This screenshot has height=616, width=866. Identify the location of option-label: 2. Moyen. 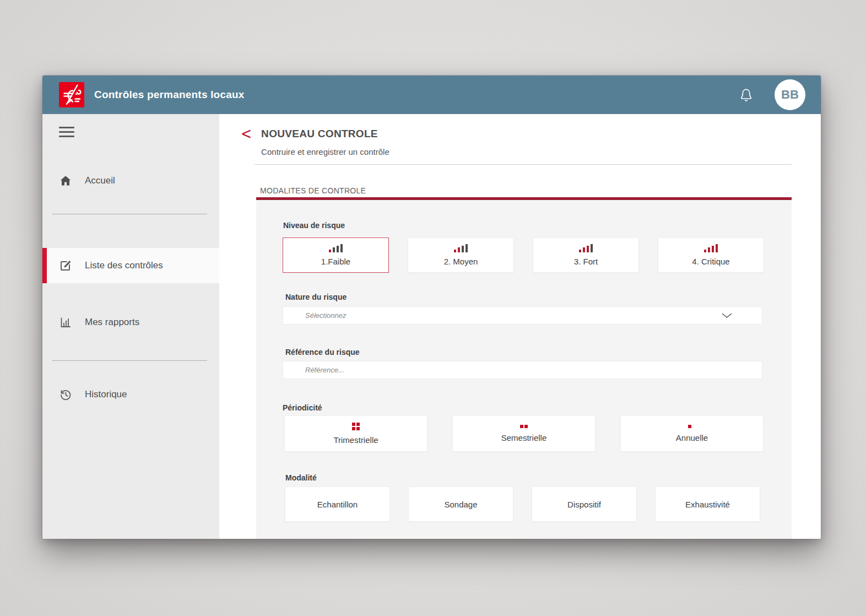
(461, 261).